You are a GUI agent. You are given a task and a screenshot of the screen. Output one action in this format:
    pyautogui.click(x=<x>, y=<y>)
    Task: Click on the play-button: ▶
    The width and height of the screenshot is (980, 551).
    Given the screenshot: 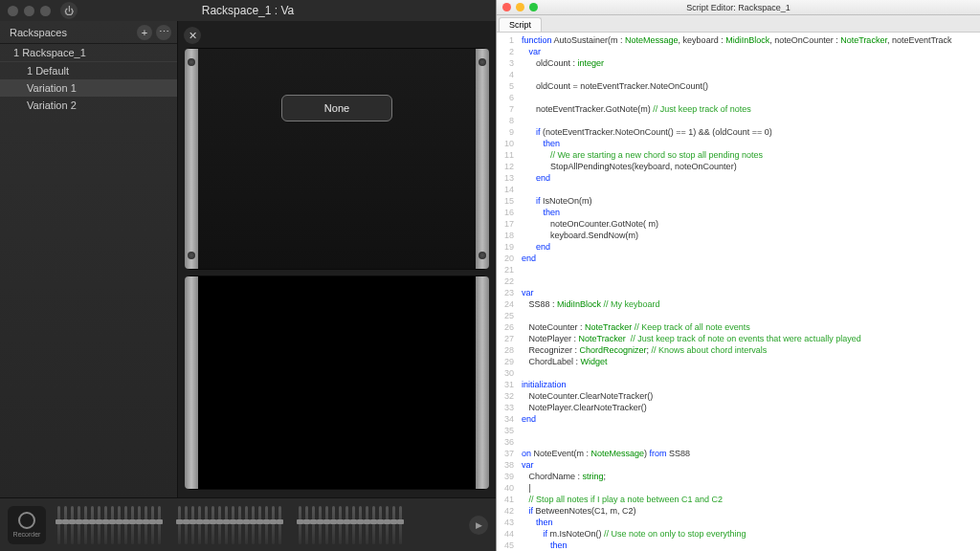 What is the action you would take?
    pyautogui.click(x=479, y=525)
    